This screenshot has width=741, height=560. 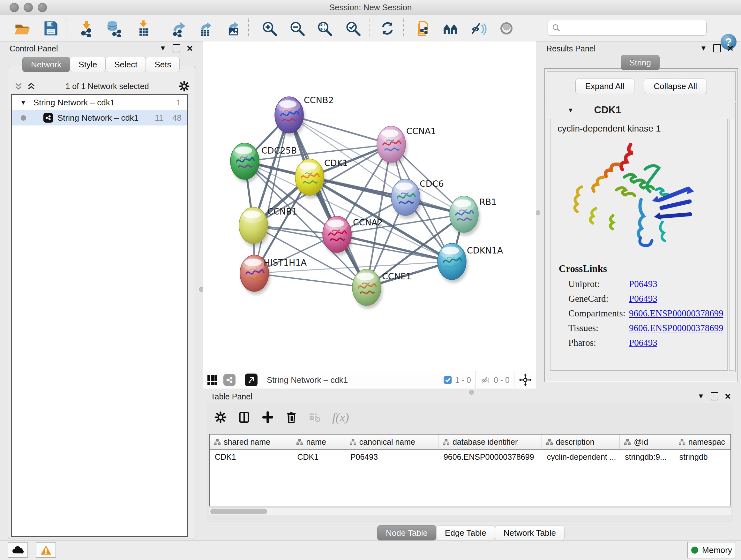 I want to click on node-CCNB2, so click(x=290, y=117).